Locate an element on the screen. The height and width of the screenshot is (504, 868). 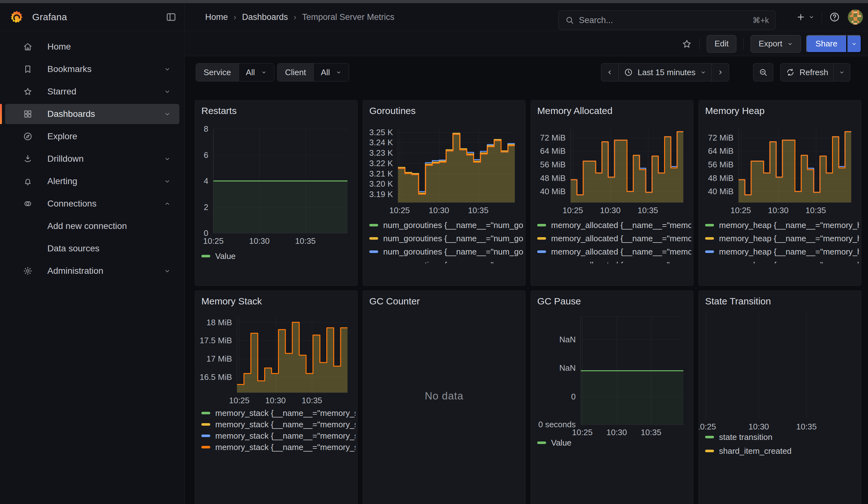
panel-title: GC Pause is located at coordinates (559, 301).